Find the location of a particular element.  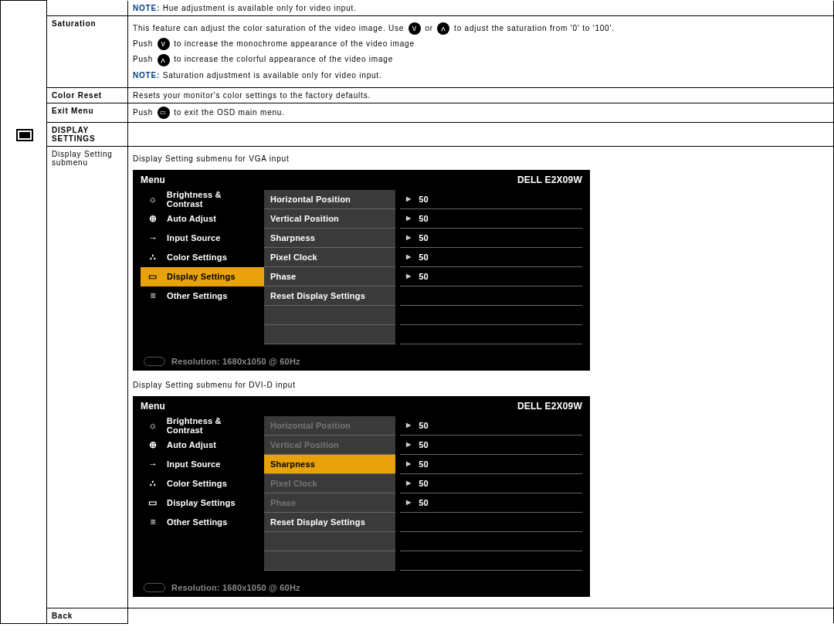

exit-b: to exit the OSD main menu. is located at coordinates (229, 111).